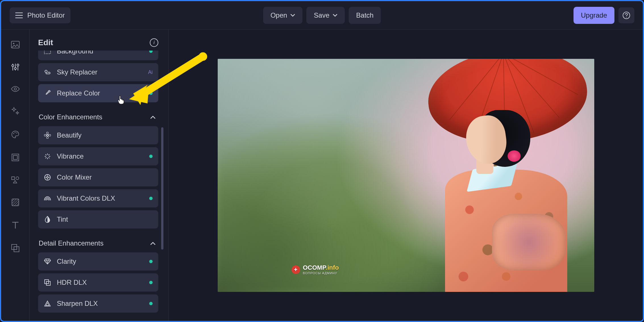 The width and height of the screenshot is (644, 322). I want to click on rail-frame-icon, so click(15, 157).